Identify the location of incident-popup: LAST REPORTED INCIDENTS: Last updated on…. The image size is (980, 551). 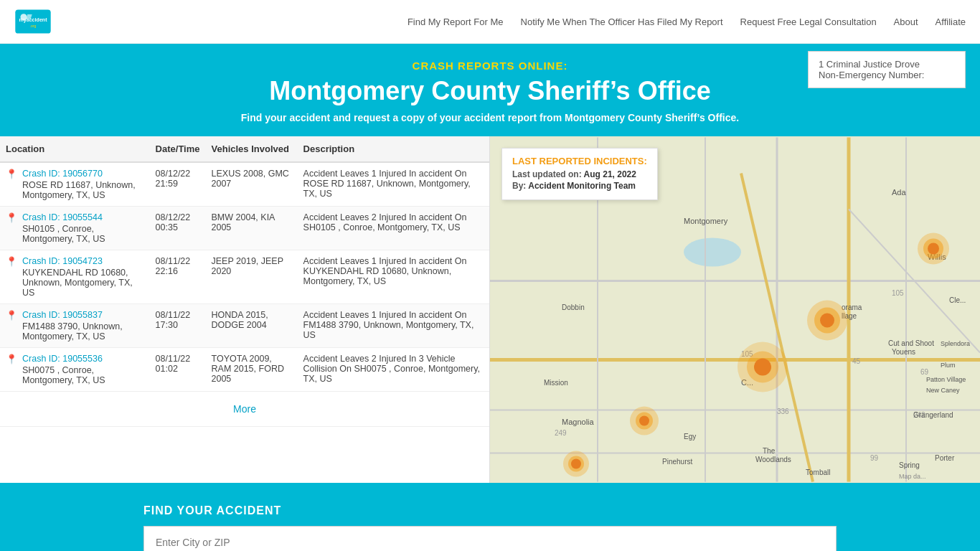
(580, 174).